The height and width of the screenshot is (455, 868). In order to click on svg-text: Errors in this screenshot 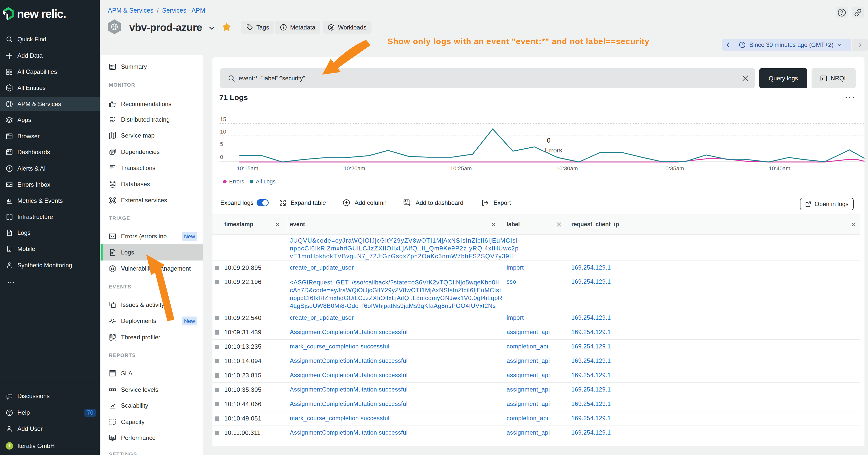, I will do `click(553, 150)`.